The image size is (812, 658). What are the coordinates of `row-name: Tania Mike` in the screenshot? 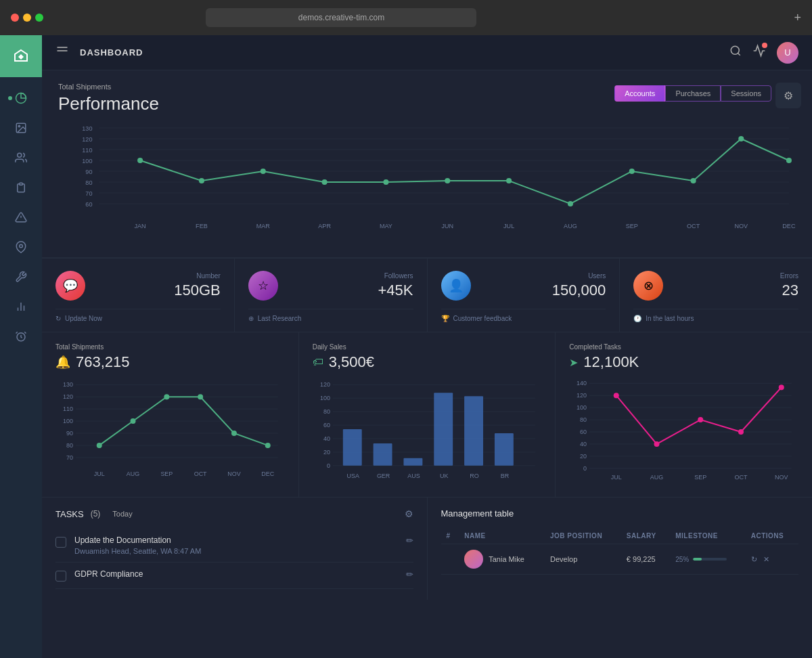 It's located at (502, 559).